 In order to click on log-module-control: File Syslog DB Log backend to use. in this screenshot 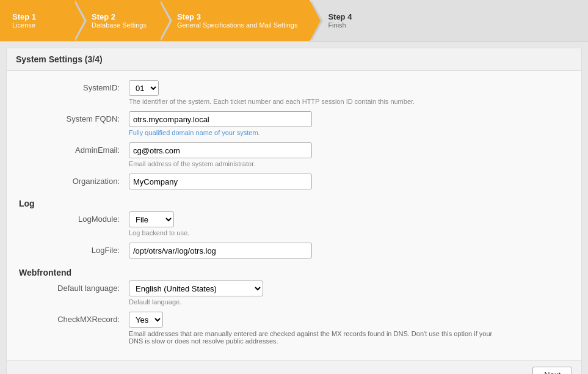, I will do `click(312, 224)`.